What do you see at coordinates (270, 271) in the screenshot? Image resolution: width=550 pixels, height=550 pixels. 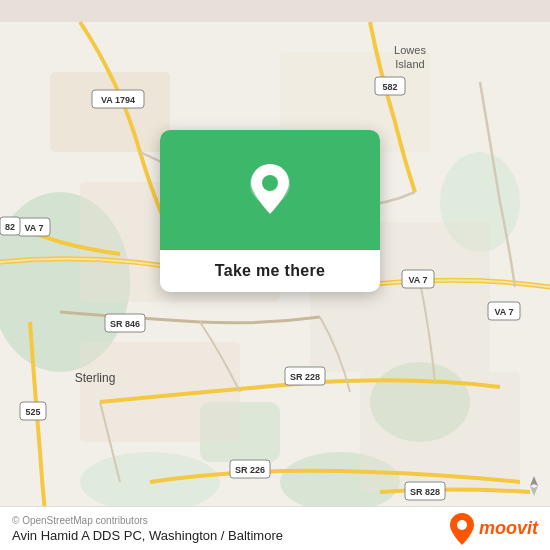 I see `take-me-there-button: Take me there` at bounding box center [270, 271].